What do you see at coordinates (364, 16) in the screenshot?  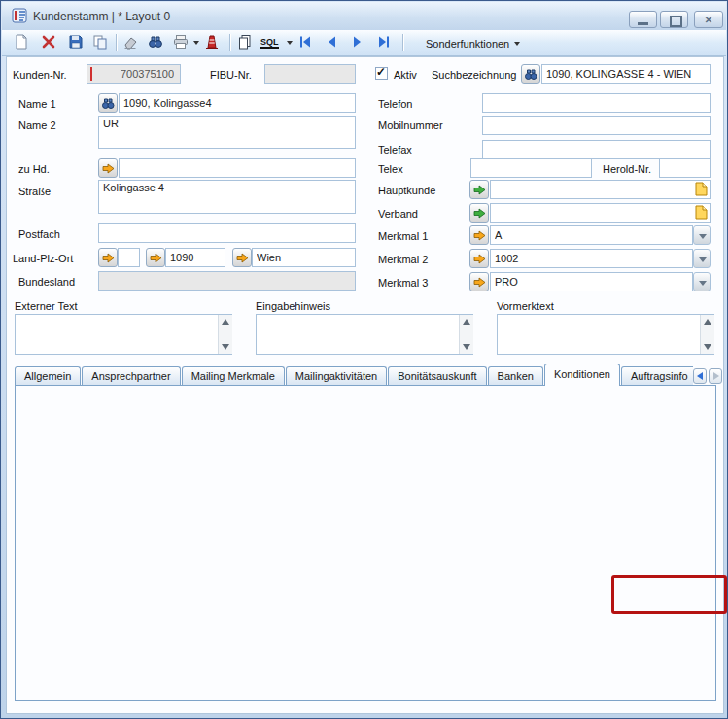 I see `titlebar: Kundenstamm | * Layout 0 ✕` at bounding box center [364, 16].